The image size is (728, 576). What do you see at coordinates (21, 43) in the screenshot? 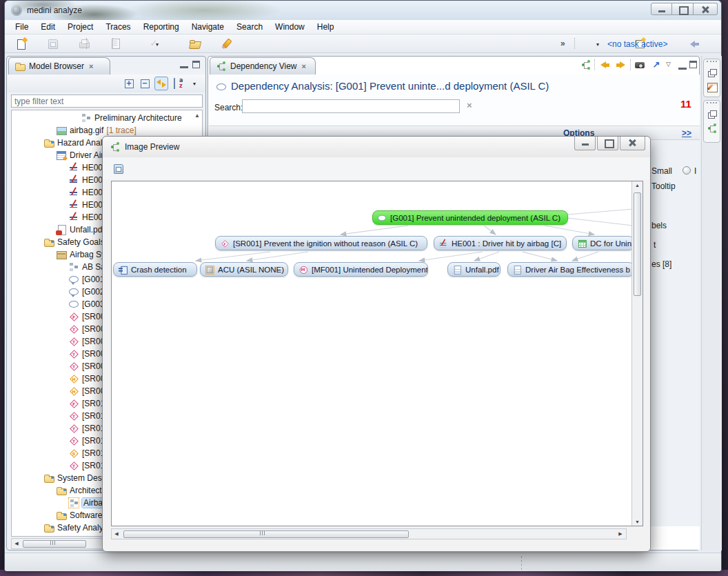
I see `new-icon` at bounding box center [21, 43].